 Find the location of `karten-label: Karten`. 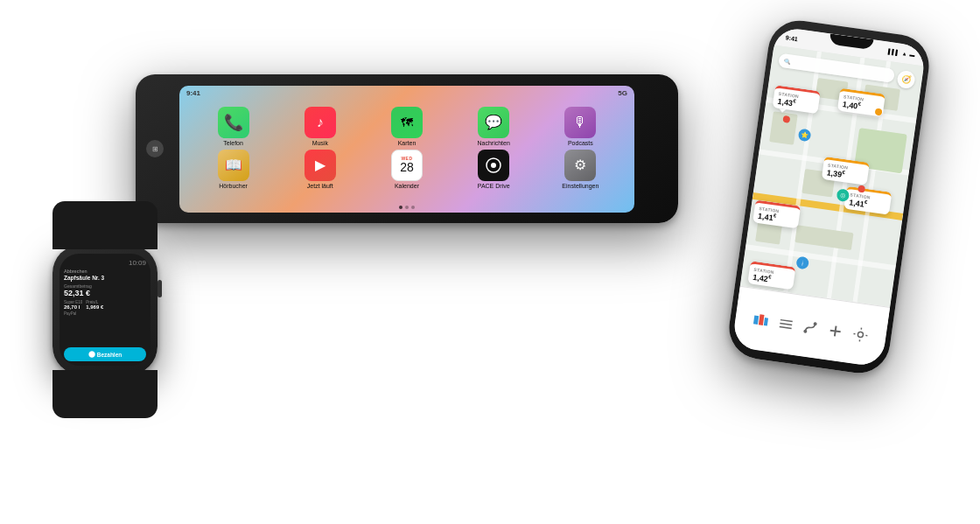

karten-label: Karten is located at coordinates (408, 143).